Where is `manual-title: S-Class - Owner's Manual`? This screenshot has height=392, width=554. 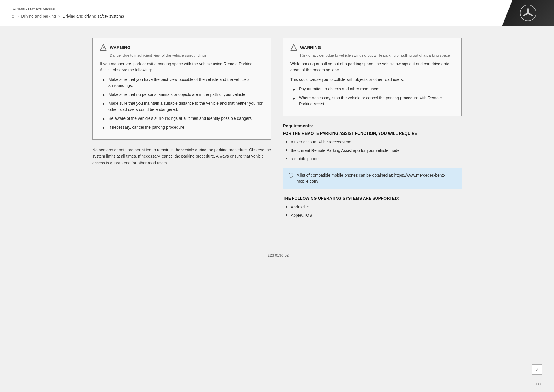 manual-title: S-Class - Owner's Manual is located at coordinates (251, 9).